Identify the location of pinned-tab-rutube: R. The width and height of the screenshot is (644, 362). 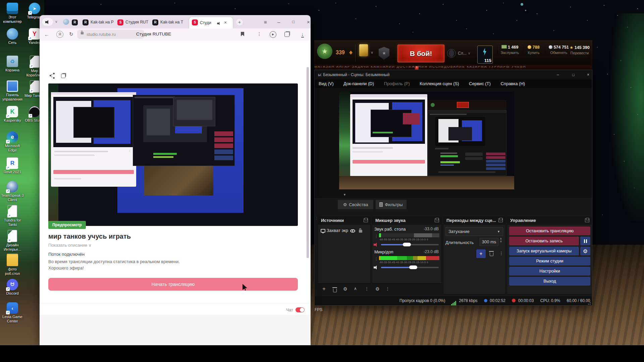
(75, 22).